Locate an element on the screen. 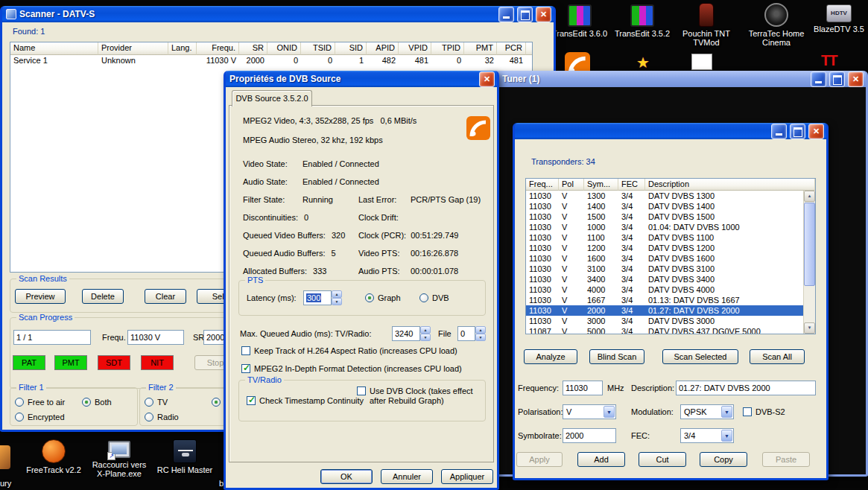 This screenshot has width=868, height=490. radio-graph: Graph is located at coordinates (383, 298).